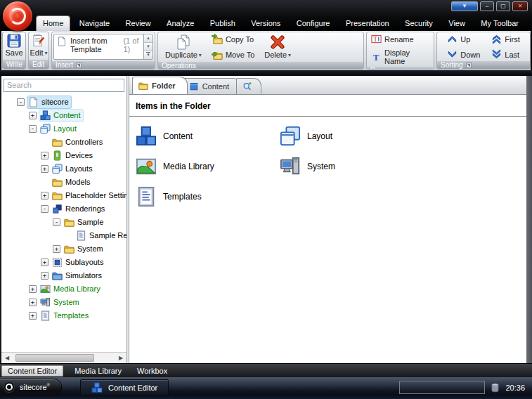 The width and height of the screenshot is (532, 399). What do you see at coordinates (78, 142) in the screenshot?
I see `tree-node: Controllers` at bounding box center [78, 142].